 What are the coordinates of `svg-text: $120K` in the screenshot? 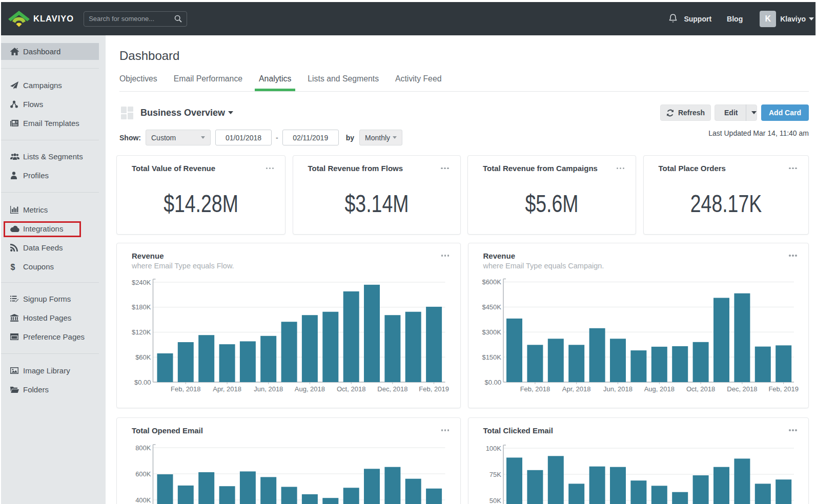 It's located at (141, 332).